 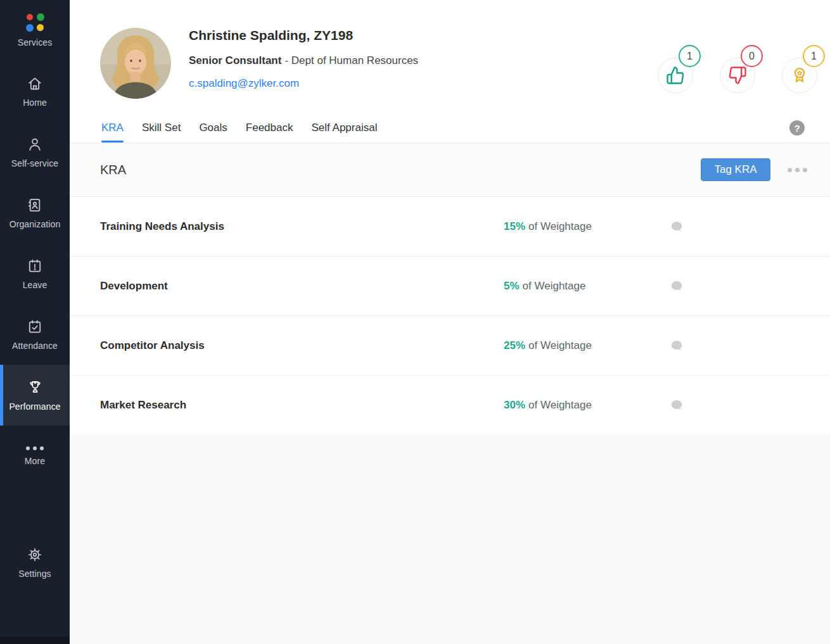 What do you see at coordinates (351, 61) in the screenshot?
I see `employee-dept: - Dept of Human Resources` at bounding box center [351, 61].